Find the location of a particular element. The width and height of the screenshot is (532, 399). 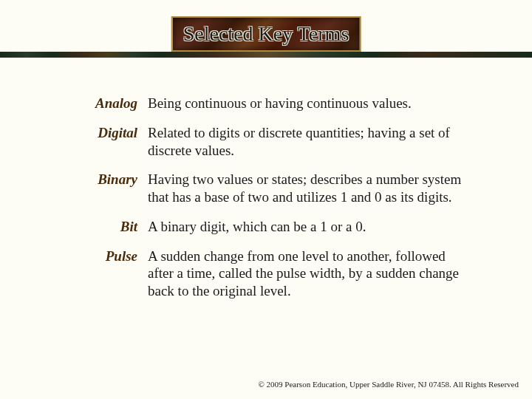

term-label-binary: Binary is located at coordinates (111, 180).